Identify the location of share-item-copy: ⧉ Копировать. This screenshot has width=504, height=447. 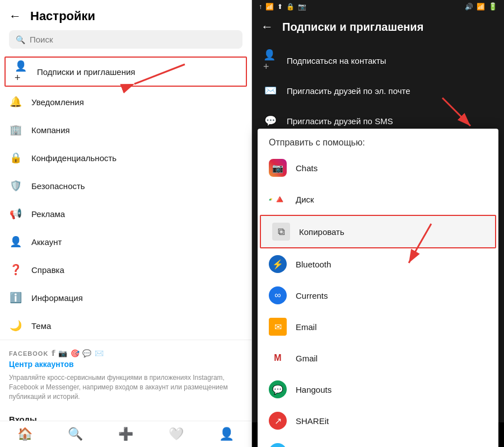
(378, 232).